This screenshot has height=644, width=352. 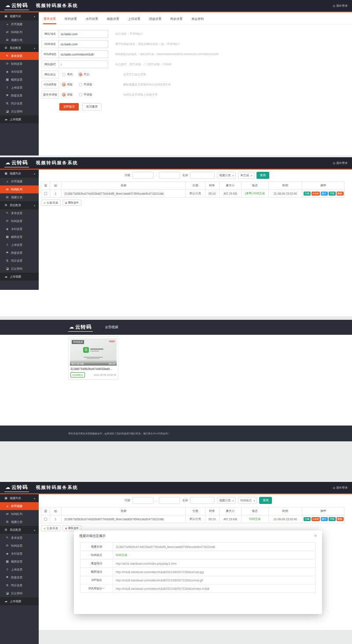 What do you see at coordinates (84, 44) in the screenshot?
I see `transcode-domain-input` at bounding box center [84, 44].